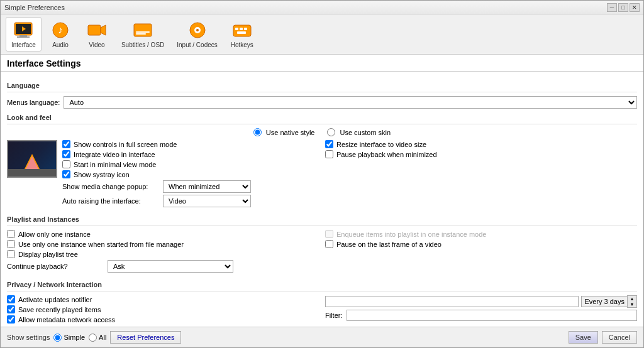 The image size is (644, 348). I want to click on tab-video-label: Video, so click(97, 45).